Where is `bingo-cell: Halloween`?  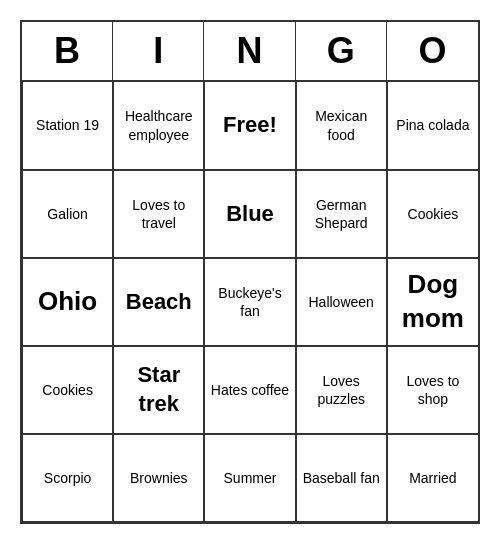 bingo-cell: Halloween is located at coordinates (342, 302).